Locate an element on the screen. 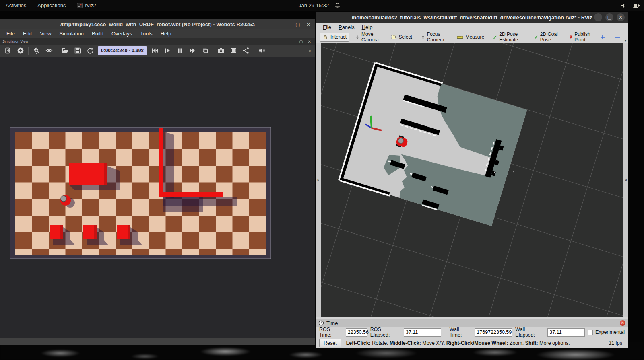 Image resolution: width=644 pixels, height=360 pixels. rviz2-taskbar-item: rviz2 is located at coordinates (86, 6).